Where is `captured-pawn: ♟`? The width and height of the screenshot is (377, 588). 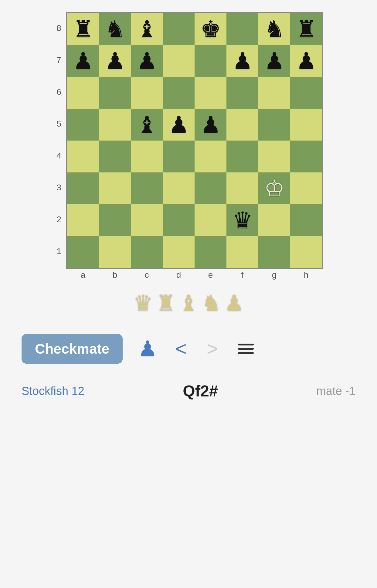
captured-pawn: ♟ is located at coordinates (234, 303).